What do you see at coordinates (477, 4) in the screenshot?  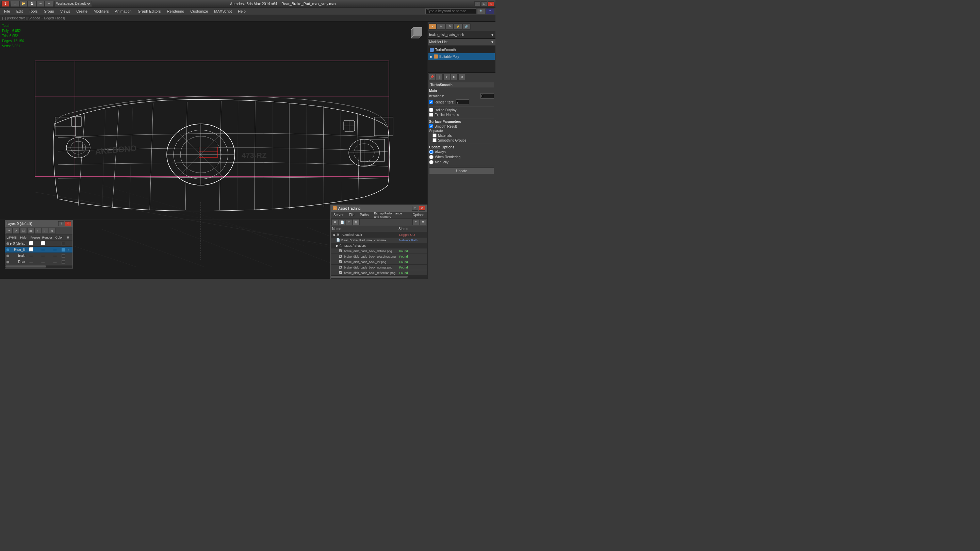 I see `minimize-btn: −` at bounding box center [477, 4].